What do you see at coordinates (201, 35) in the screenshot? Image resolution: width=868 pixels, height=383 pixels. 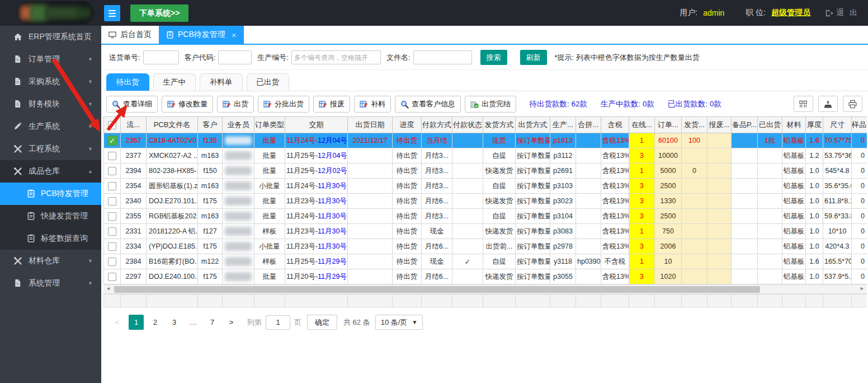 I see `tab-label: PCB待发管理` at bounding box center [201, 35].